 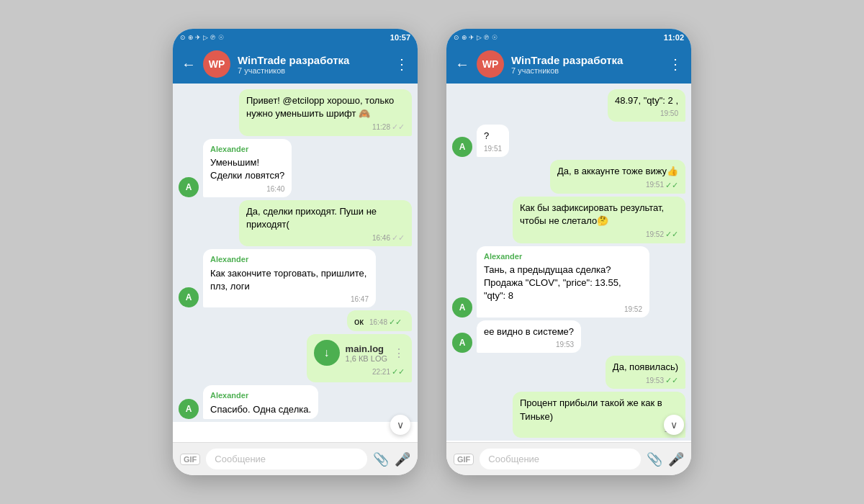 I want to click on msg-row-1-7: A Alexander Спасибо. Одна сделка., so click(x=295, y=402).